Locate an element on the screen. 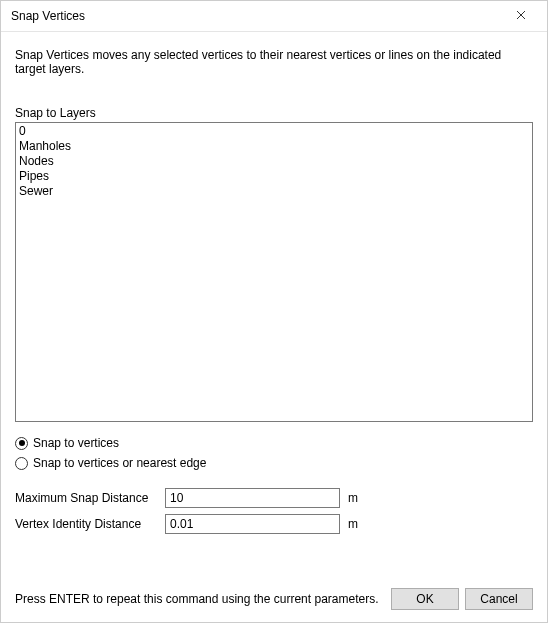 This screenshot has width=548, height=623. footer-hint: Press ENTER to repeat this command using… is located at coordinates (197, 599).